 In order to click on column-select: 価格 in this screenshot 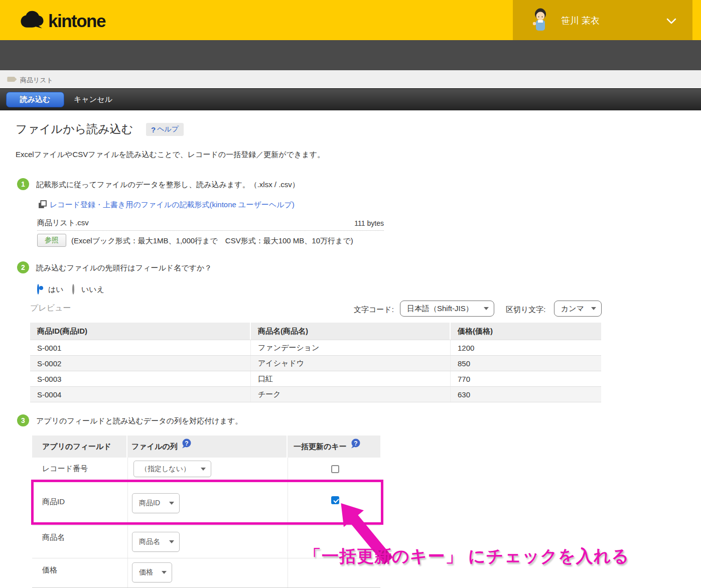, I will do `click(152, 572)`.